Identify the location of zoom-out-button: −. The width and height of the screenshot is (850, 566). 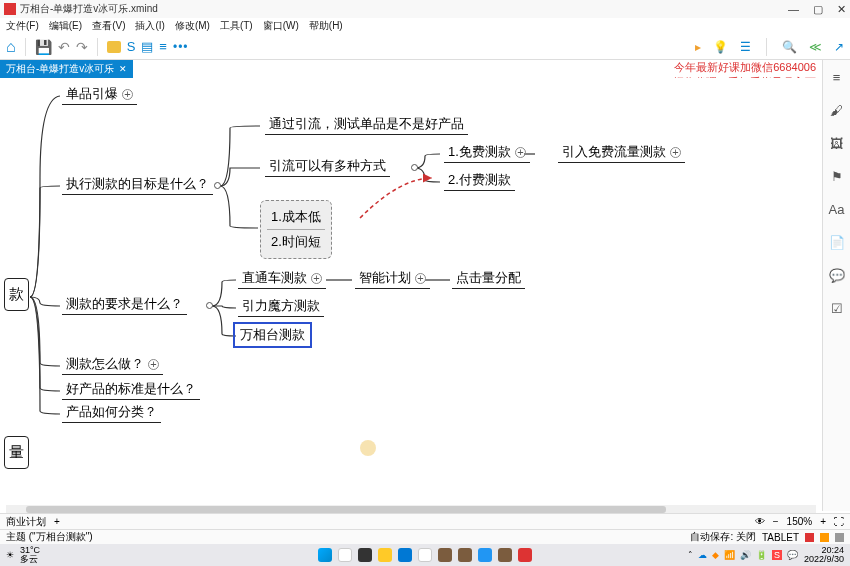
(776, 522).